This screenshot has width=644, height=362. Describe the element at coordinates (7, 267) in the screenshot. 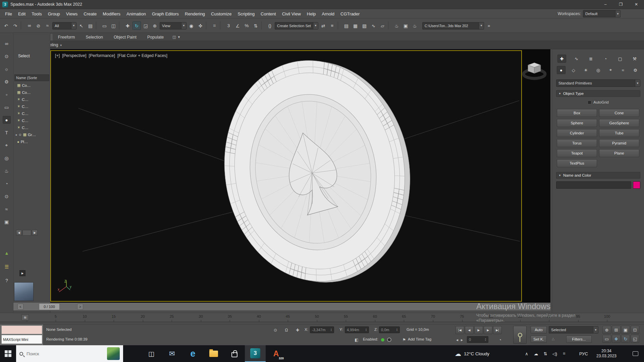

I see `list-icon: ☰` at that location.